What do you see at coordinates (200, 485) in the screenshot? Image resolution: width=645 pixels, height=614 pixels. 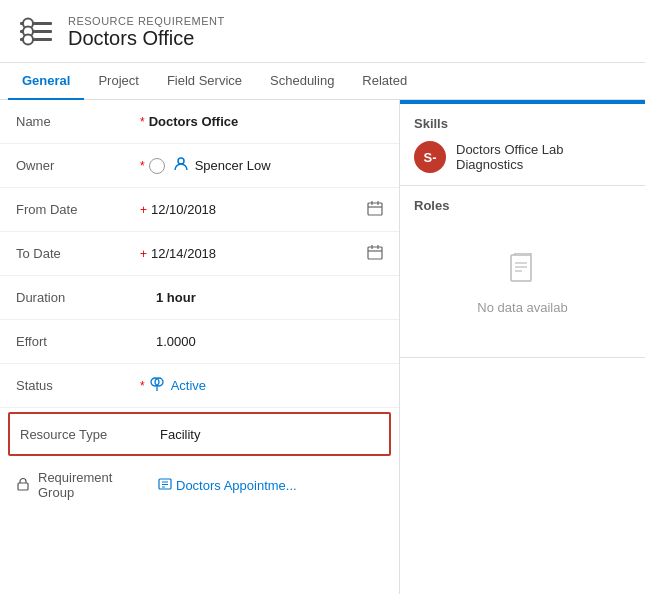 I see `req-group-row: Requirement Group Doctors Appointme...` at bounding box center [200, 485].